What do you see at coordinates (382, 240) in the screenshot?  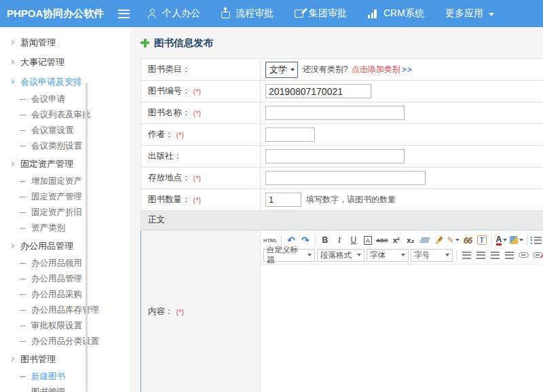 I see `strikethrough-button: ABC` at bounding box center [382, 240].